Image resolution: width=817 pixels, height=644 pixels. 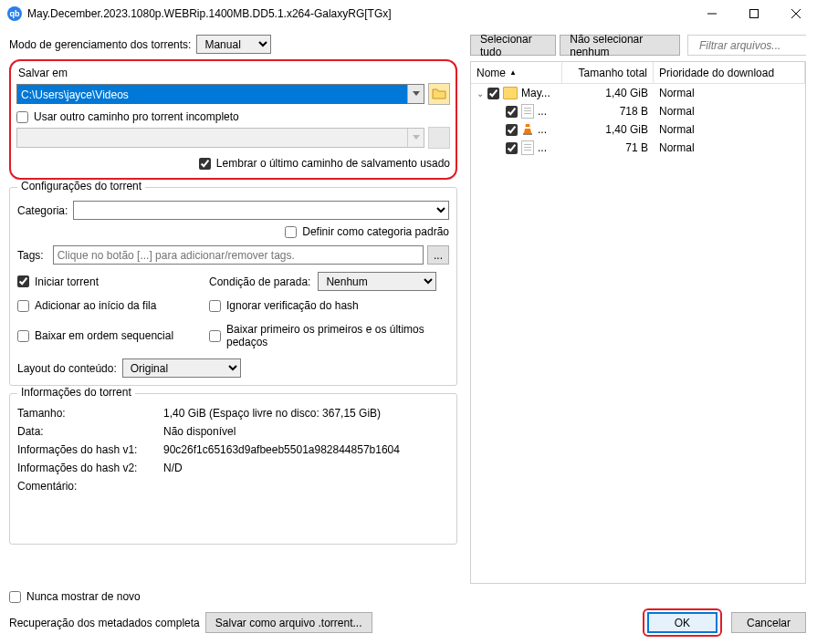 I want to click on hash1-label: Informações do hash v1:, so click(x=90, y=450).